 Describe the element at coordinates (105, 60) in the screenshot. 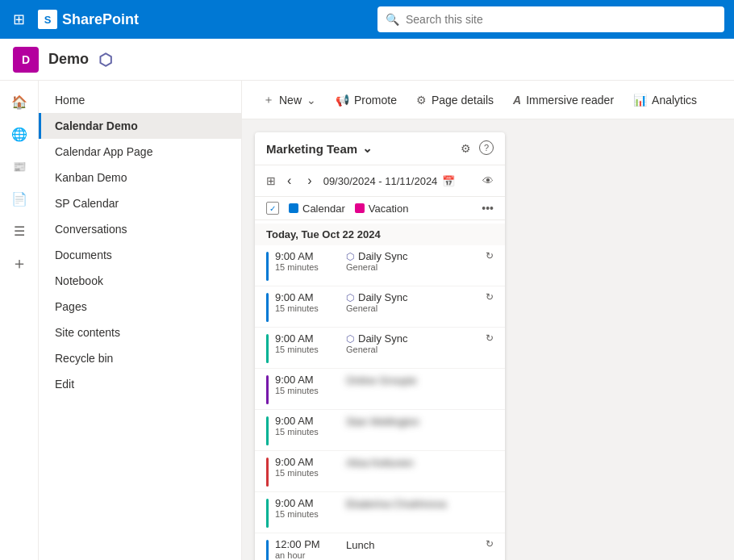

I see `teams-icon: ⬡` at that location.